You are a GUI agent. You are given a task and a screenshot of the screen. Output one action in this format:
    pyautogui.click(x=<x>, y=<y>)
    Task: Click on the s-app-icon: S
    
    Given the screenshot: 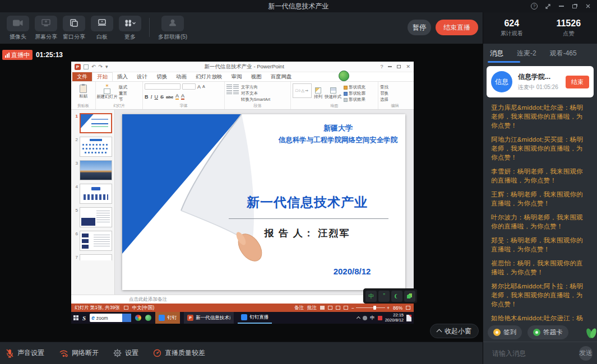 What is the action you would take?
    pyautogui.click(x=84, y=318)
    